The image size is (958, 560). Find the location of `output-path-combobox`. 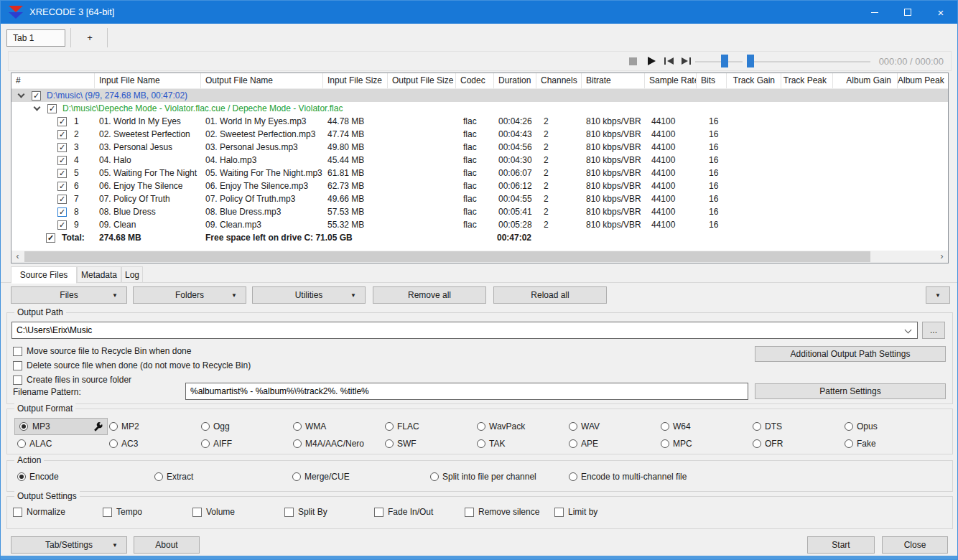

output-path-combobox is located at coordinates (465, 330).